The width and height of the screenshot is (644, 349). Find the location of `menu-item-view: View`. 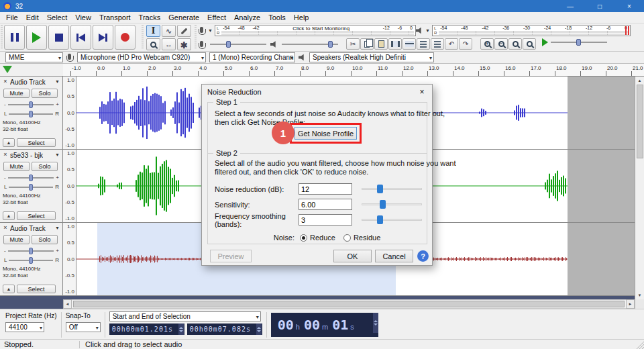

menu-item-view: View is located at coordinates (83, 17).